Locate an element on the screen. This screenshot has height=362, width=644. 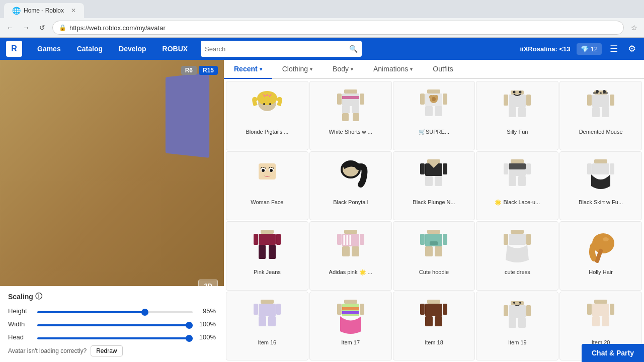
item-pink-jeans: Pink Jeans is located at coordinates (267, 256).